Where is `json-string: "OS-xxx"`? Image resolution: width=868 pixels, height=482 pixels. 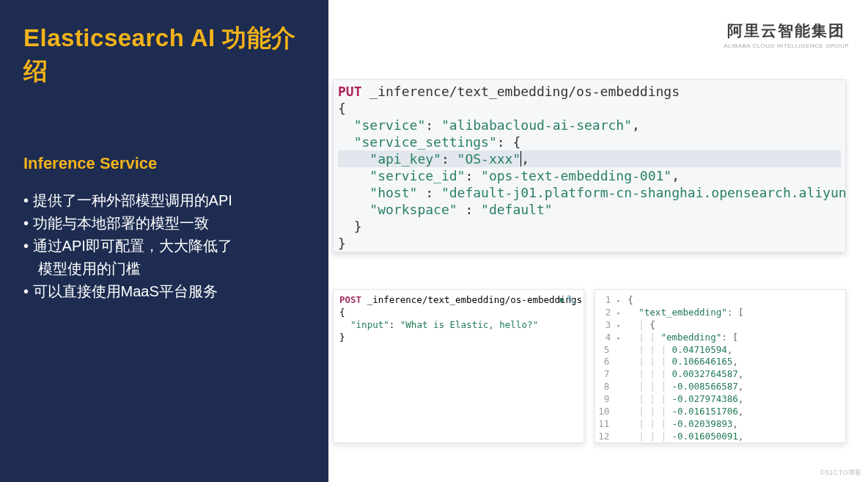 json-string: "OS-xxx" is located at coordinates (490, 158).